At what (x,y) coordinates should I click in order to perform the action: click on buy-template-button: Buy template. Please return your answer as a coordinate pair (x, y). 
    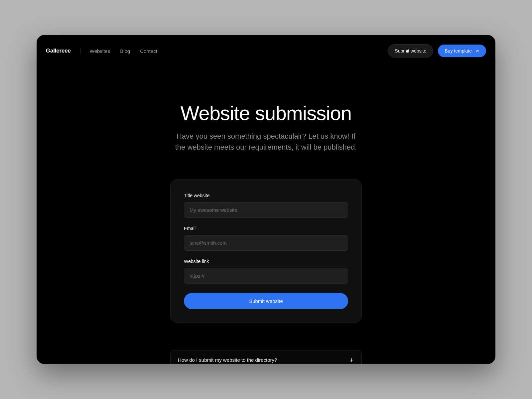
    Looking at the image, I should click on (462, 51).